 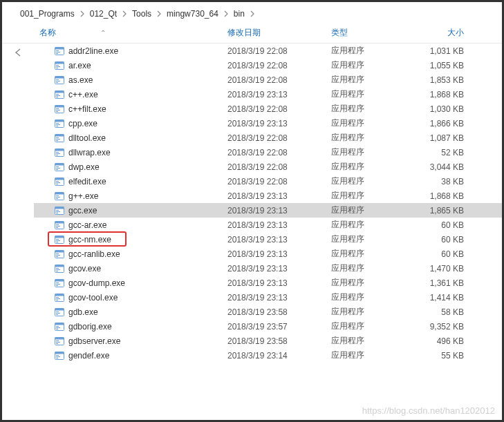 I want to click on column-header-name: 名称 ⌃, so click(x=131, y=33).